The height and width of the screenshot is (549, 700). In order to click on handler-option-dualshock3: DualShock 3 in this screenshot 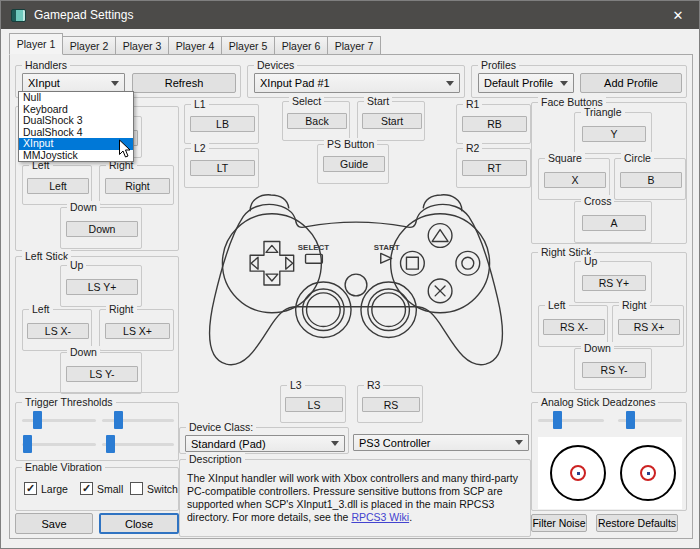, I will do `click(76, 121)`.